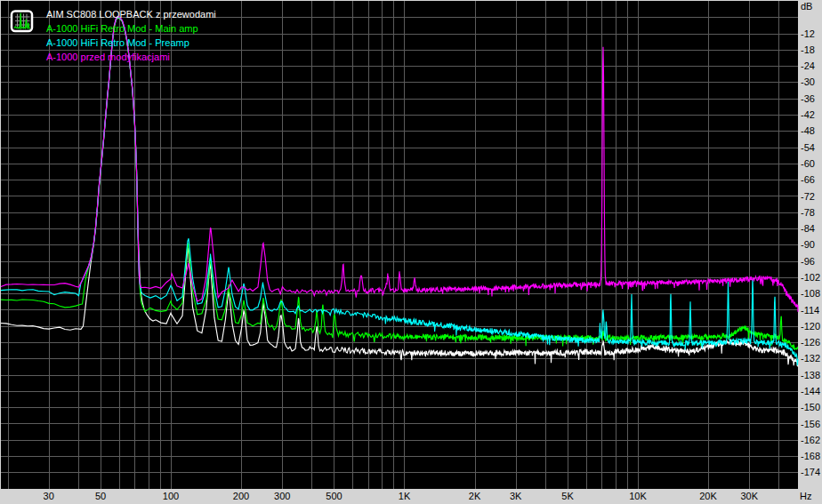 Image resolution: width=822 pixels, height=504 pixels. Describe the element at coordinates (405, 496) in the screenshot. I see `svg-text: 1K` at that location.